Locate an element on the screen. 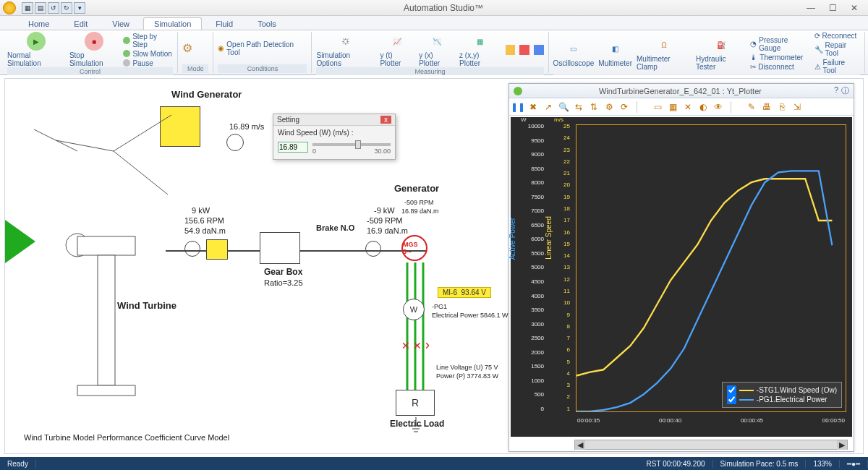 This screenshot has width=868, height=470. gearbox-ratio: Ratio=3.25 is located at coordinates (284, 283).